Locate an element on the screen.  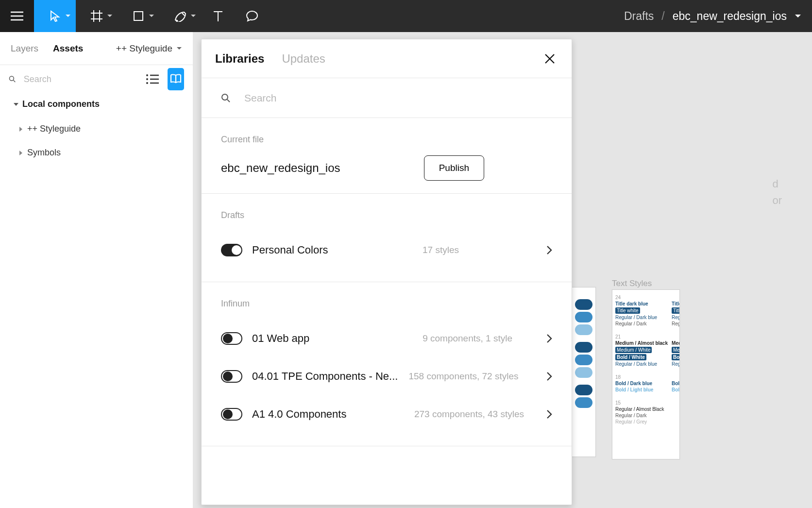
library-name: A1 4.0 Components is located at coordinates (299, 414).